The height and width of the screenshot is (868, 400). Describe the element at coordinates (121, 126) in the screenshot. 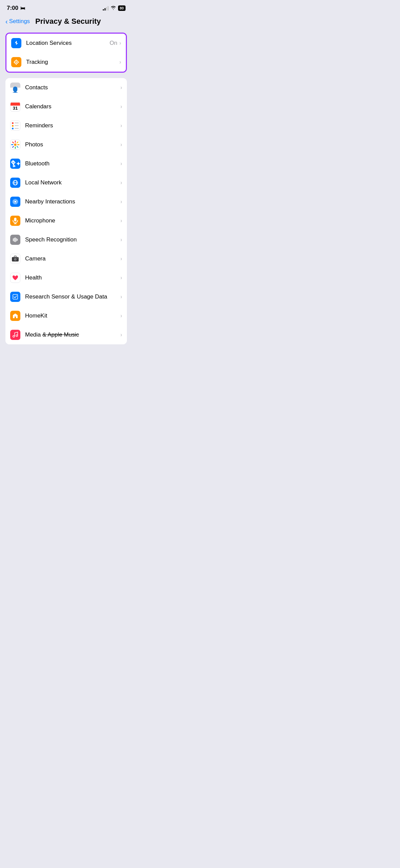

I see `reminders-chevron-icon: ›` at that location.